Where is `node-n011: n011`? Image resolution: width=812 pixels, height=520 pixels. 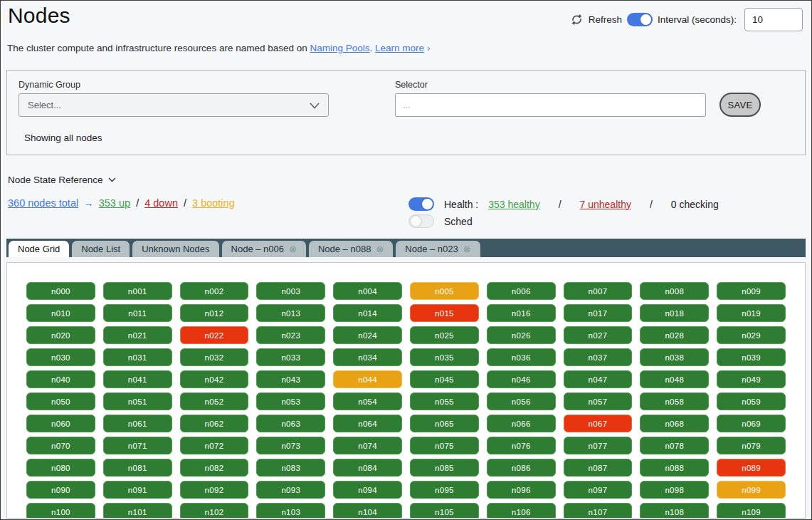
node-n011: n011 is located at coordinates (138, 313).